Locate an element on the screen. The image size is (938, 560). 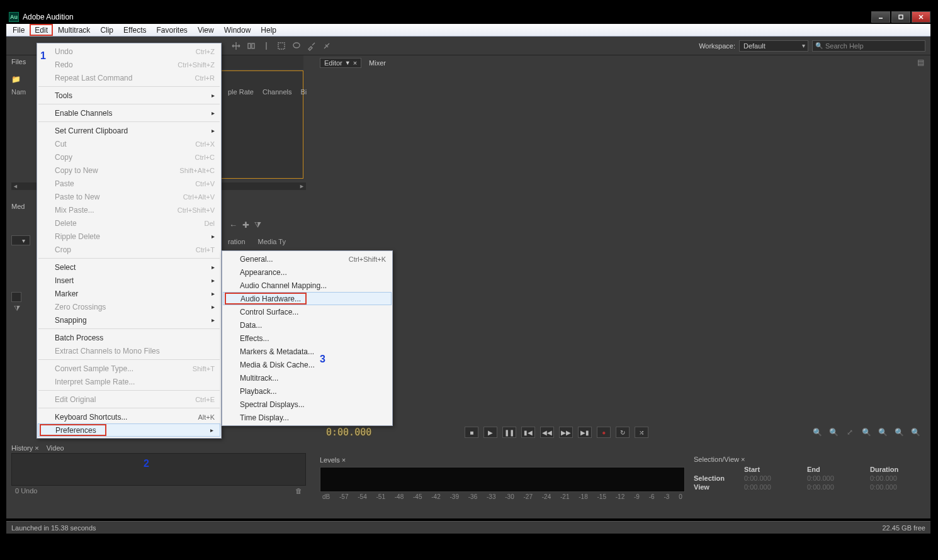
marquee-tool-icon is located at coordinates (281, 46).